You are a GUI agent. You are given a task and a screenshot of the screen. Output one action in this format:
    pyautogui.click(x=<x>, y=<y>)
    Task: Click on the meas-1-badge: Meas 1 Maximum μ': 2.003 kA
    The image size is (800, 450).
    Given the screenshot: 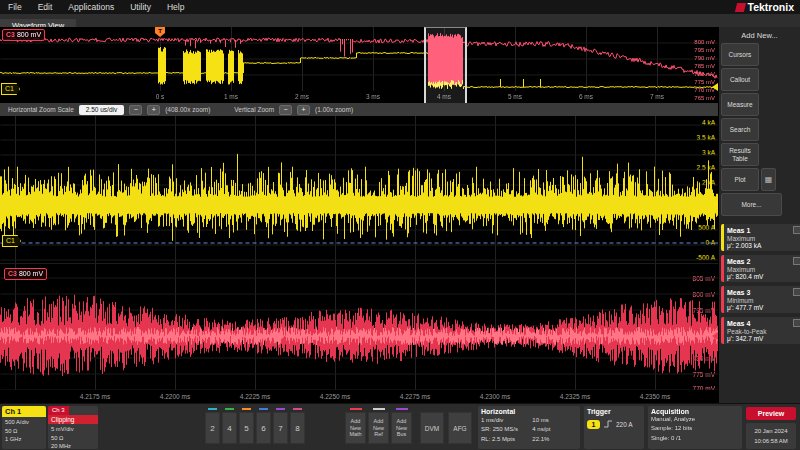 What is the action you would take?
    pyautogui.click(x=760, y=238)
    